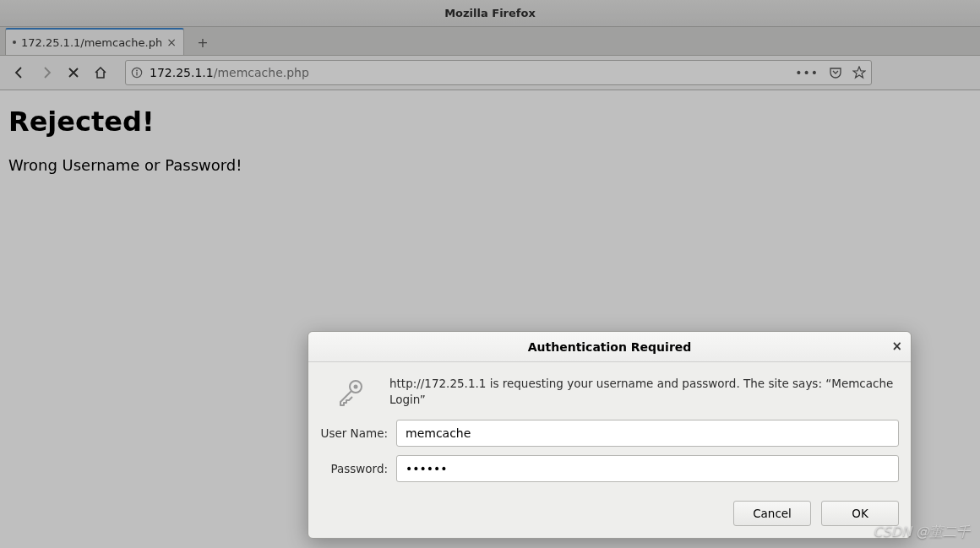 The width and height of the screenshot is (980, 548). Describe the element at coordinates (610, 347) in the screenshot. I see `dialog-header: Authentication Required ×` at that location.